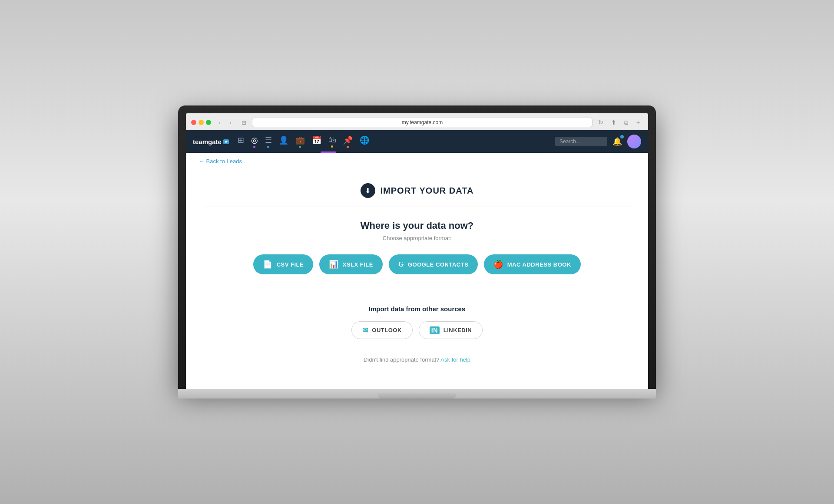  I want to click on outlook-label: OUTLOOK, so click(387, 330).